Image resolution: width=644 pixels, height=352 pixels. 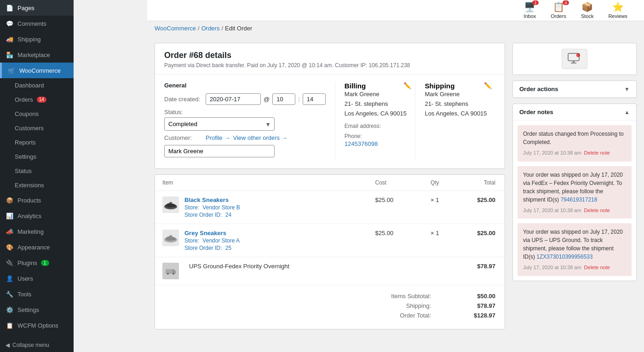 I want to click on col-total: Total, so click(x=478, y=183).